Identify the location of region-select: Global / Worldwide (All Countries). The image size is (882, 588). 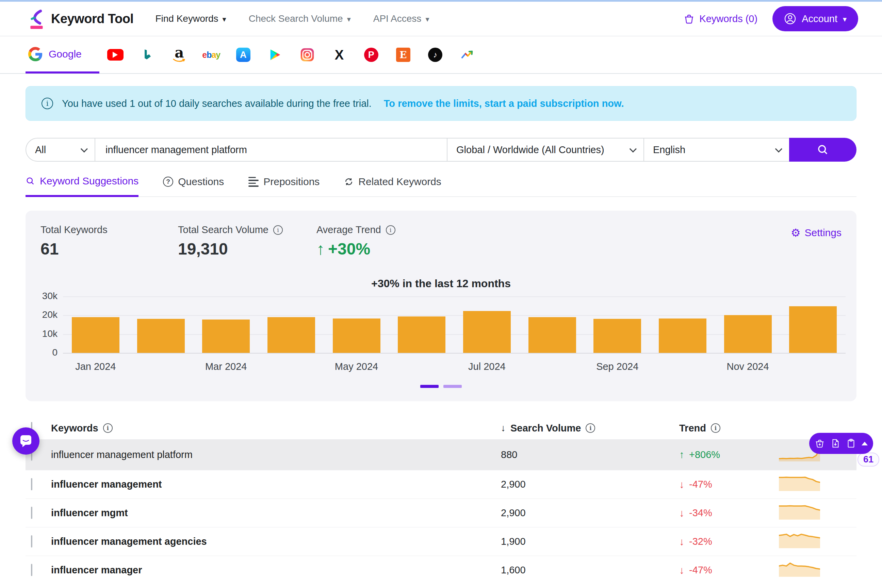
(545, 150).